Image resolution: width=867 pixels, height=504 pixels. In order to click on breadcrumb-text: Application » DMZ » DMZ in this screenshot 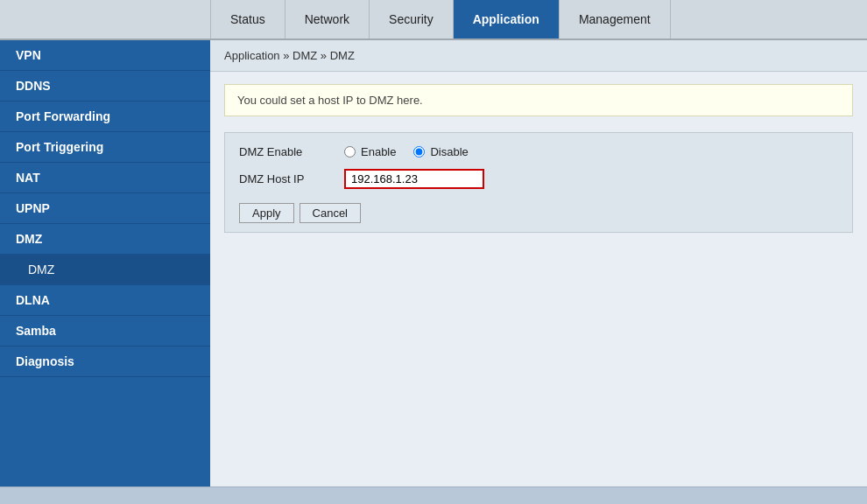, I will do `click(289, 56)`.